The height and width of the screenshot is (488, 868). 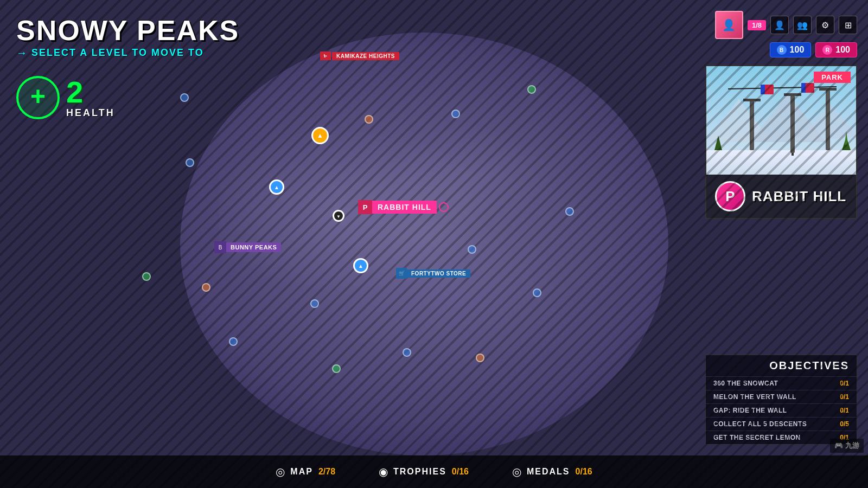 What do you see at coordinates (516, 472) in the screenshot?
I see `medal-icon: ◎` at bounding box center [516, 472].